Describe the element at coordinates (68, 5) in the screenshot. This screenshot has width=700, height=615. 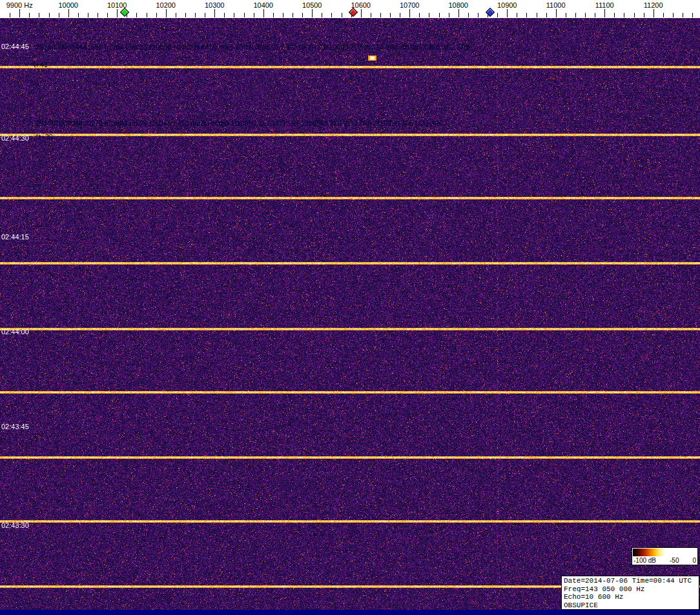
I see `axis-tick-label-10000: 10000` at that location.